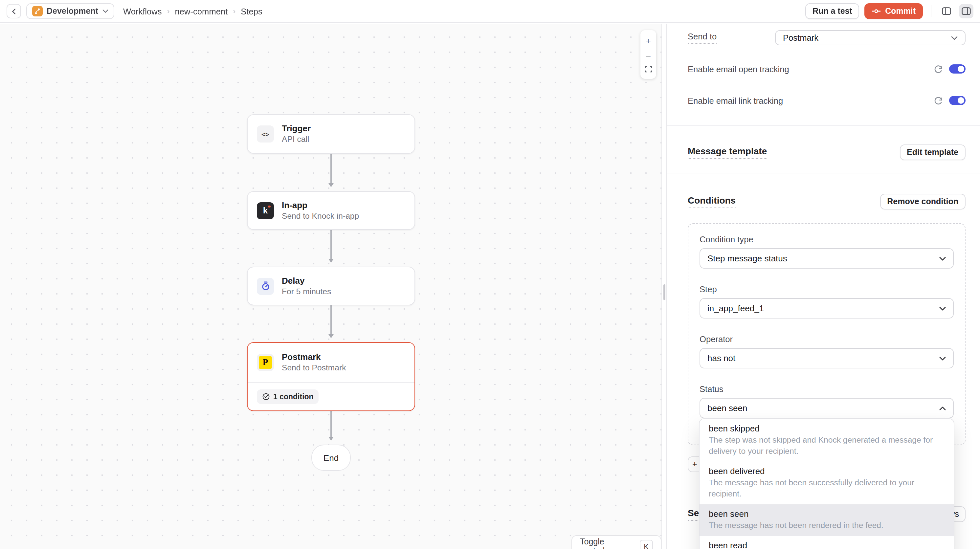  Describe the element at coordinates (827, 100) in the screenshot. I see `link-tracking-row: Enable email link tracking` at that location.